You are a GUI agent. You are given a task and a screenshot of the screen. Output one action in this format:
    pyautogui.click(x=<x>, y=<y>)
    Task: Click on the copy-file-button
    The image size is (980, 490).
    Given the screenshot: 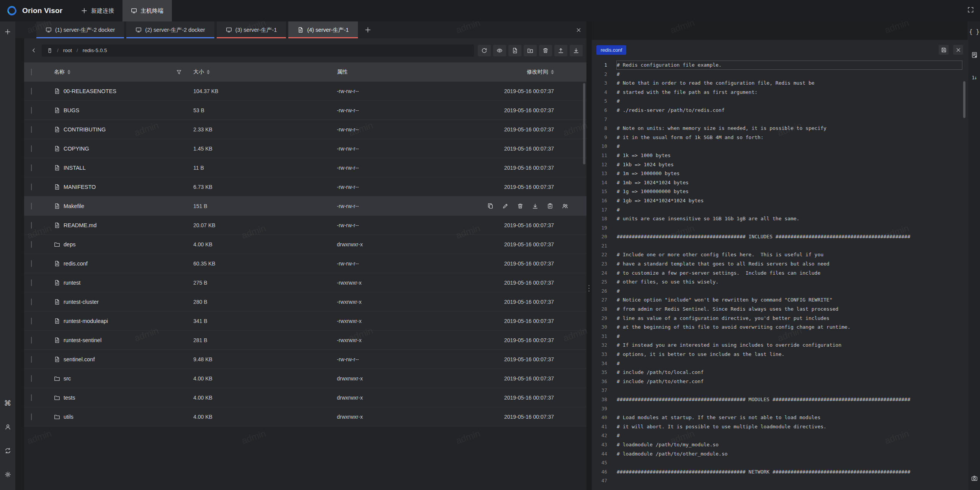 What is the action you would take?
    pyautogui.click(x=490, y=206)
    